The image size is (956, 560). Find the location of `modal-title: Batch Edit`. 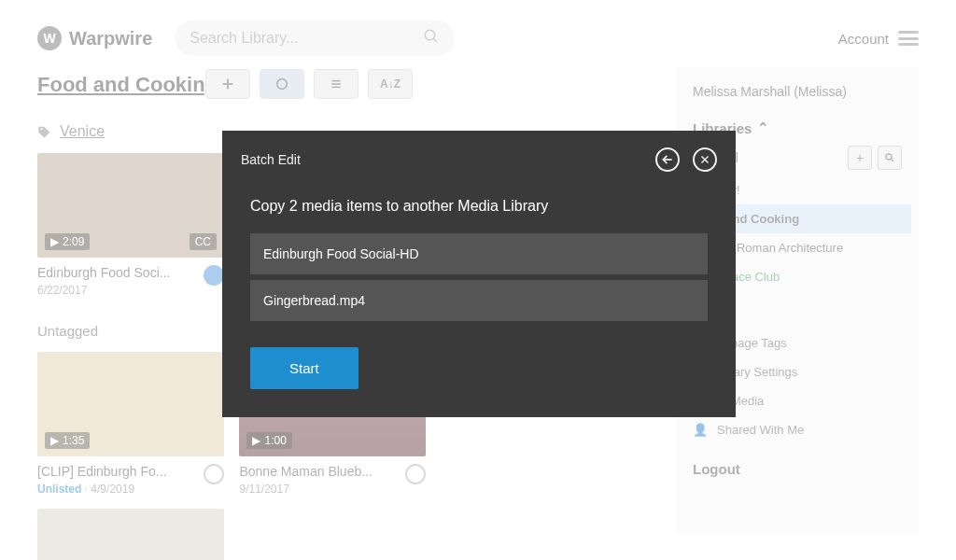

modal-title: Batch Edit is located at coordinates (271, 160).